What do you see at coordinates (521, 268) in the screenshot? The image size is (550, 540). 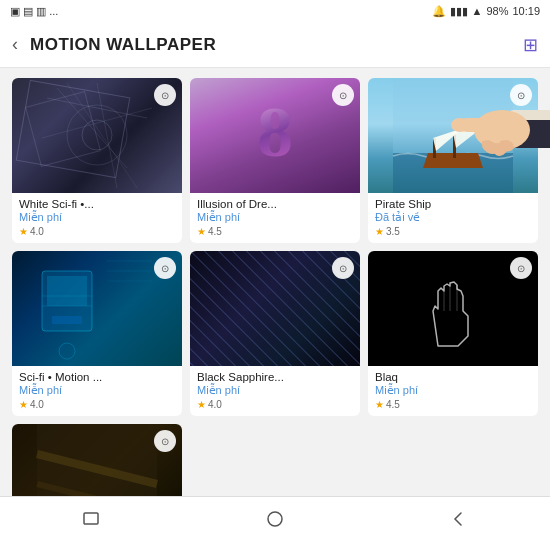 I see `badge-blaq: ⊙` at bounding box center [521, 268].